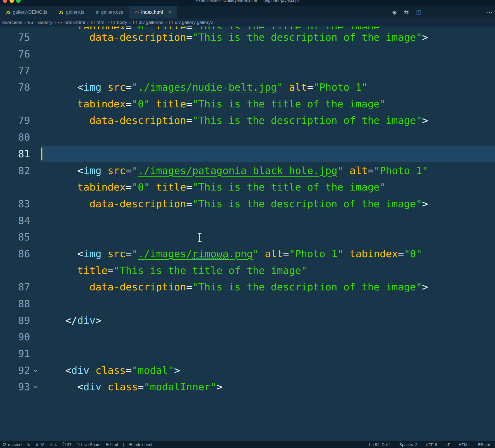  I want to click on cursor-position-status: Ln 81, Col 1, so click(380, 445).